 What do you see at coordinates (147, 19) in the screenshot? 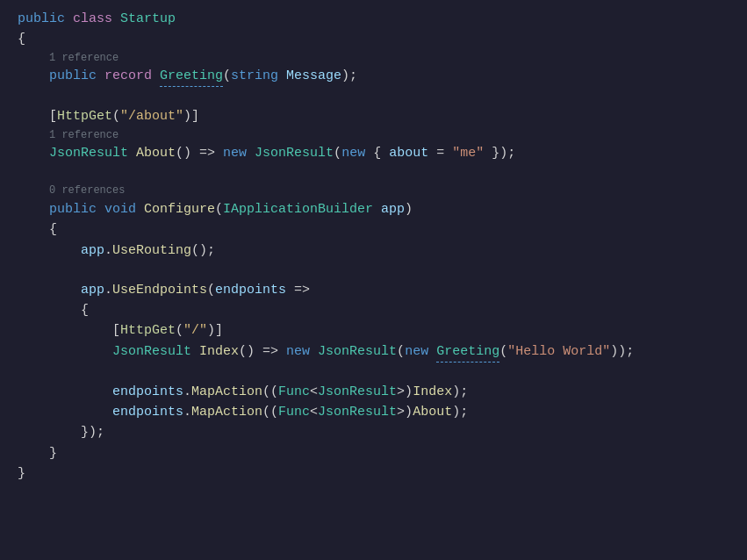
I see `class-name: Startup` at bounding box center [147, 19].